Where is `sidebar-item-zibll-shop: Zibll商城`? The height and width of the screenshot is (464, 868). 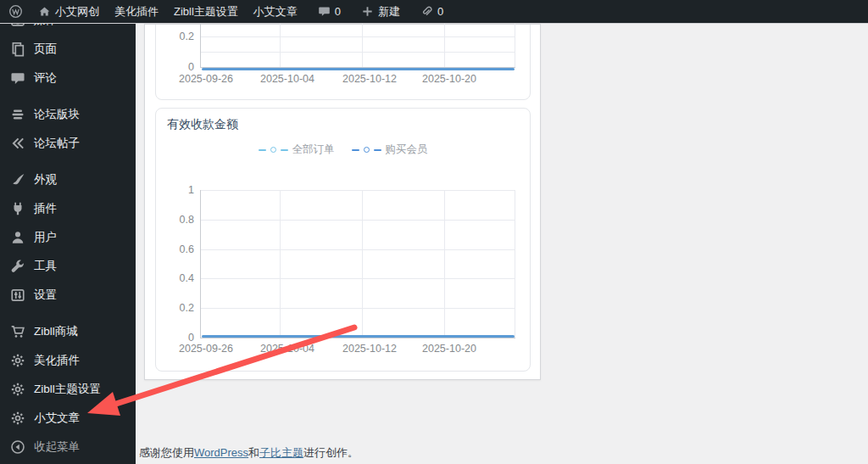 sidebar-item-zibll-shop: Zibll商城 is located at coordinates (68, 332).